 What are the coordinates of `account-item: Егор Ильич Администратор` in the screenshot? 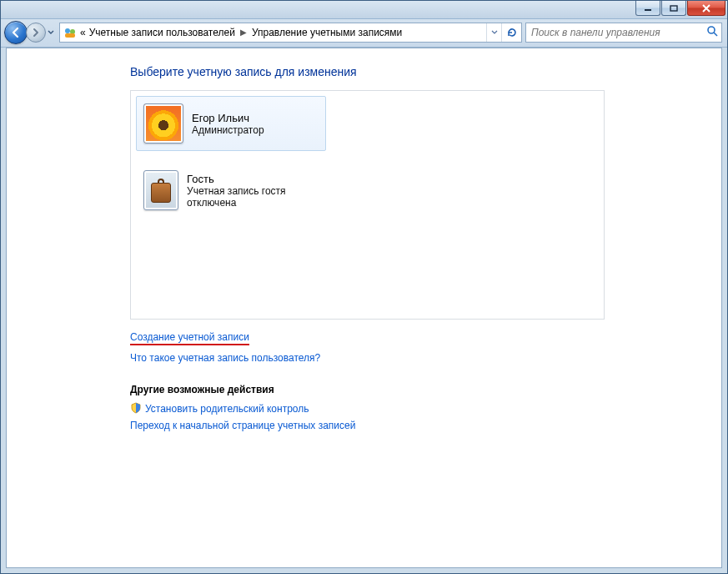 It's located at (231, 123).